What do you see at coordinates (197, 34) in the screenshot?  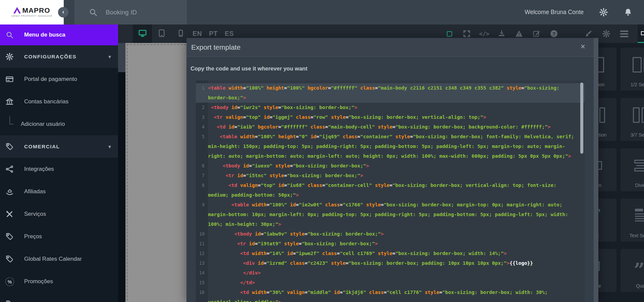 I see `language-tab-en: EN` at bounding box center [197, 34].